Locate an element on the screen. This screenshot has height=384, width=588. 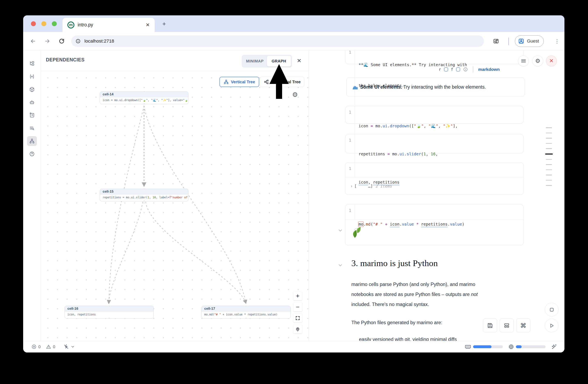
cell-language-label: markdown is located at coordinates (489, 69).